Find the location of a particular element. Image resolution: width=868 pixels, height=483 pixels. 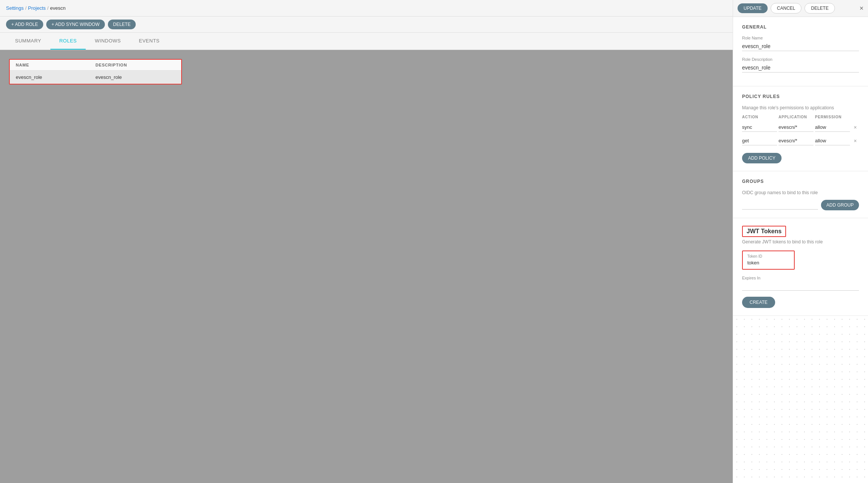

group-row: ADD GROUP is located at coordinates (801, 205).